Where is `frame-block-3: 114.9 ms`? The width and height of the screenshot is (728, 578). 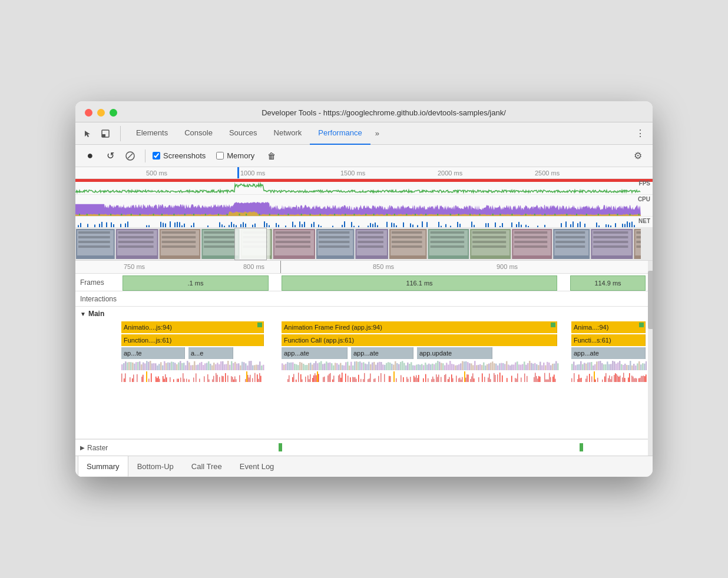
frame-block-3: 114.9 ms is located at coordinates (608, 283).